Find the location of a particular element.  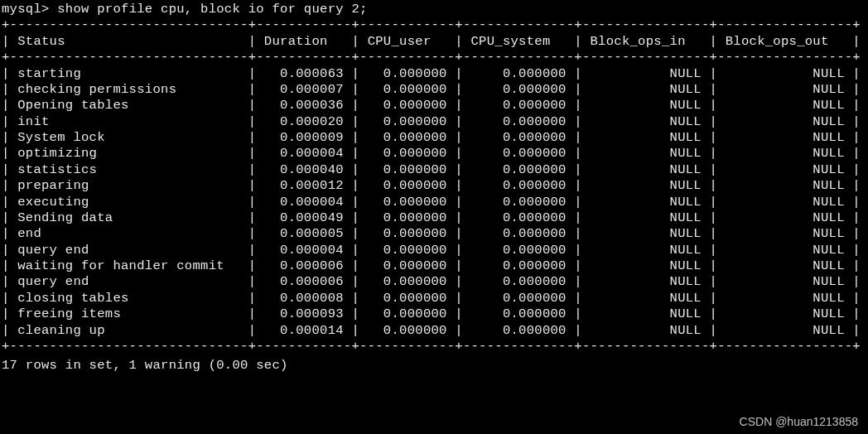

table-row: | query end | 0.000006 | 0.000000 | 0.00… is located at coordinates (435, 282).